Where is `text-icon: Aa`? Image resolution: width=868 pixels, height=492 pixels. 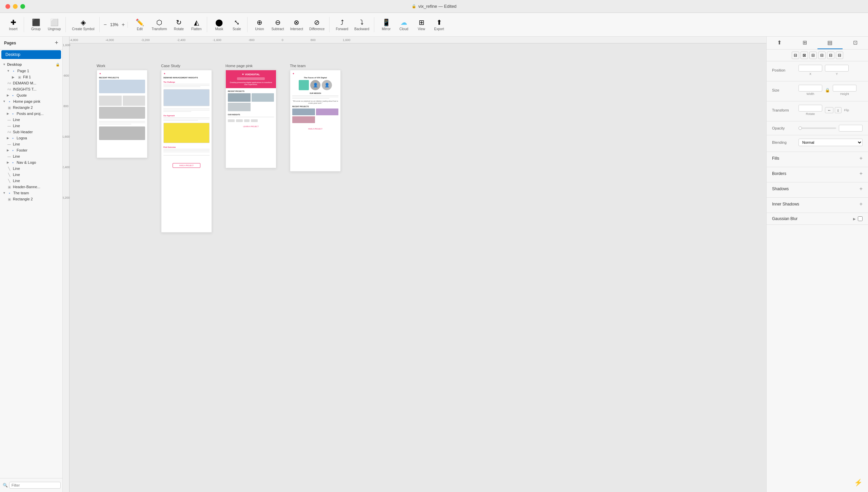 text-icon: Aa is located at coordinates (9, 89).